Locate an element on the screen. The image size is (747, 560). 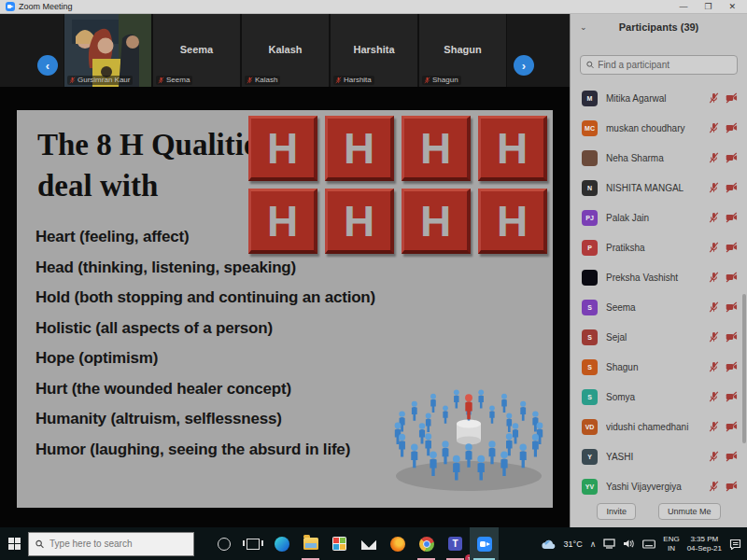
participant-avatar: VD is located at coordinates (590, 427).